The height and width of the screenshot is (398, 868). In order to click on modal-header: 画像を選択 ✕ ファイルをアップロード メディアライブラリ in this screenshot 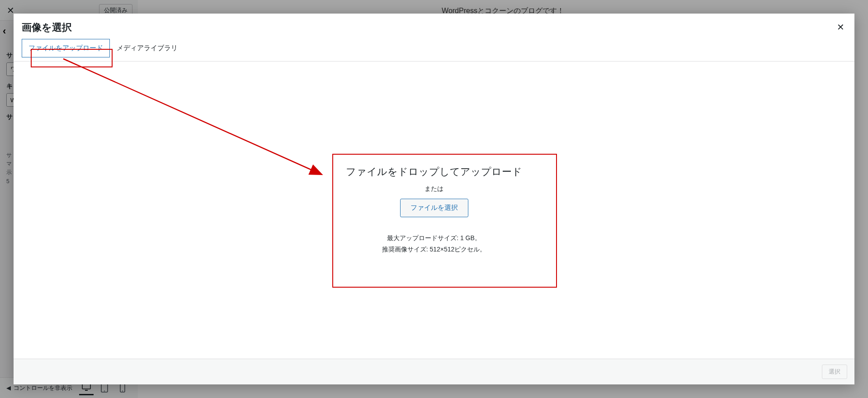, I will do `click(434, 37)`.